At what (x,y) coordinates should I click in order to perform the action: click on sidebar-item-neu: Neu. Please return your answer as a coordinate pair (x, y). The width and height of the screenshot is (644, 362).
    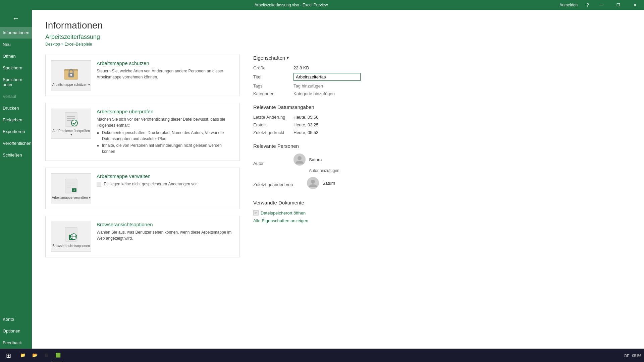
    Looking at the image, I should click on (16, 44).